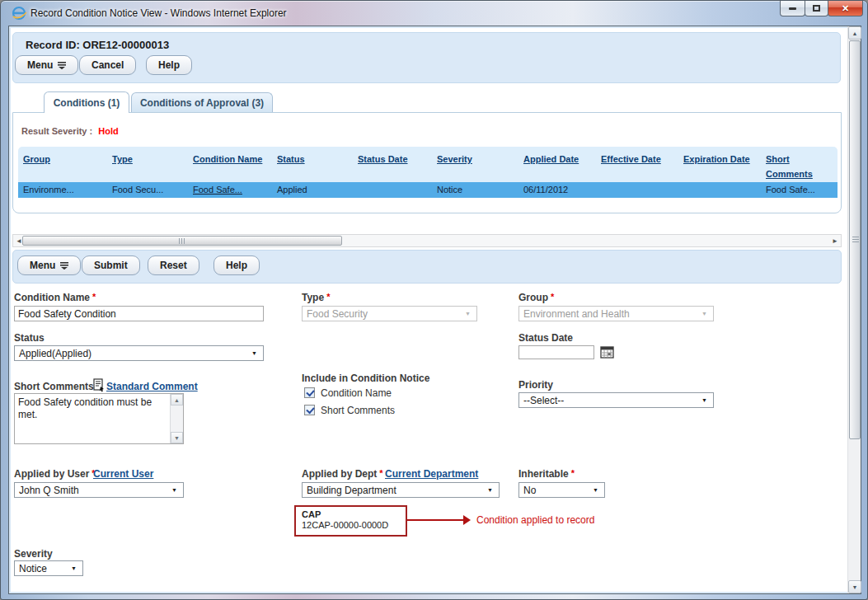 This screenshot has width=868, height=600. Describe the element at coordinates (536, 385) in the screenshot. I see `priority-label: Priority` at that location.